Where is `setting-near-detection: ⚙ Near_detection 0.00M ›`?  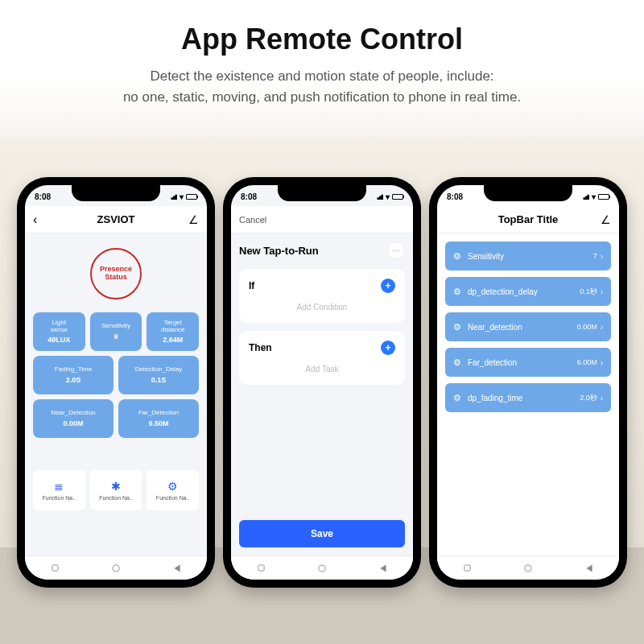 setting-near-detection: ⚙ Near_detection 0.00M › is located at coordinates (528, 327).